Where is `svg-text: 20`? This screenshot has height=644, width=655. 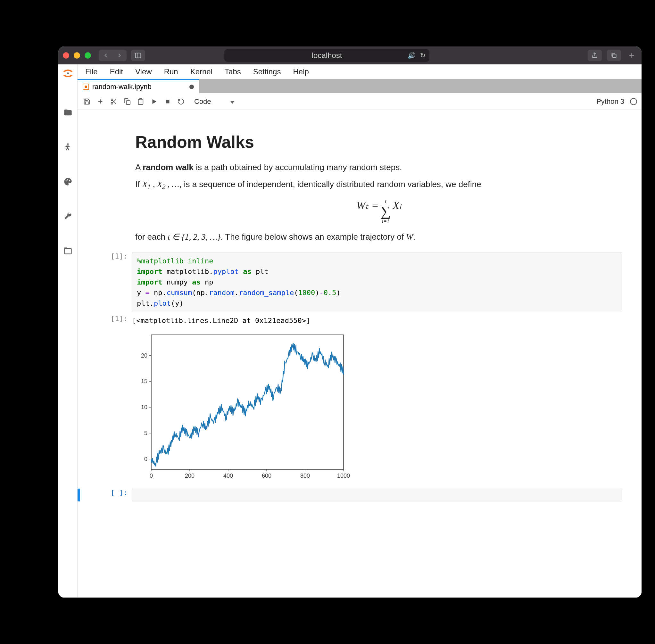 svg-text: 20 is located at coordinates (144, 355).